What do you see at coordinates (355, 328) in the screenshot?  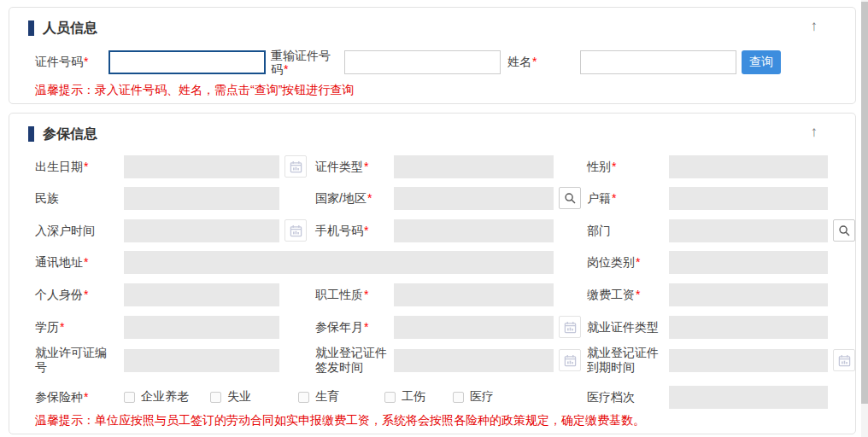 I see `insured-month-label: 参保年月*` at bounding box center [355, 328].